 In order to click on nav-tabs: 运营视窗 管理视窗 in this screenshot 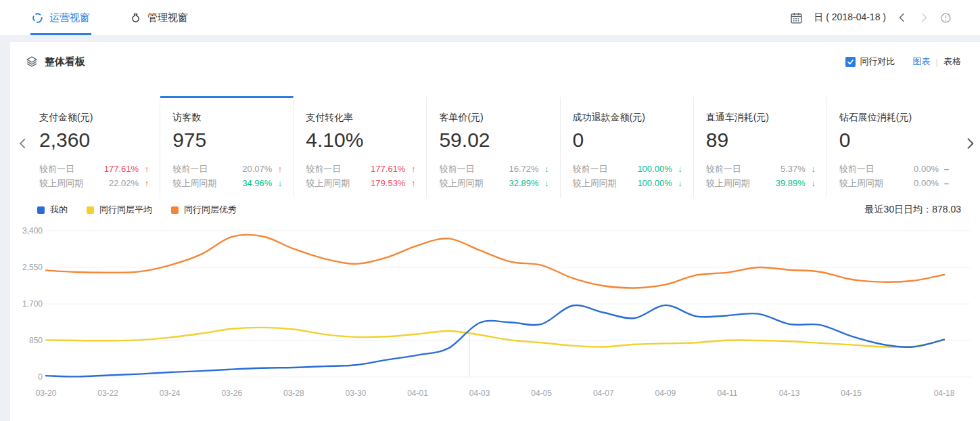, I will do `click(129, 18)`.